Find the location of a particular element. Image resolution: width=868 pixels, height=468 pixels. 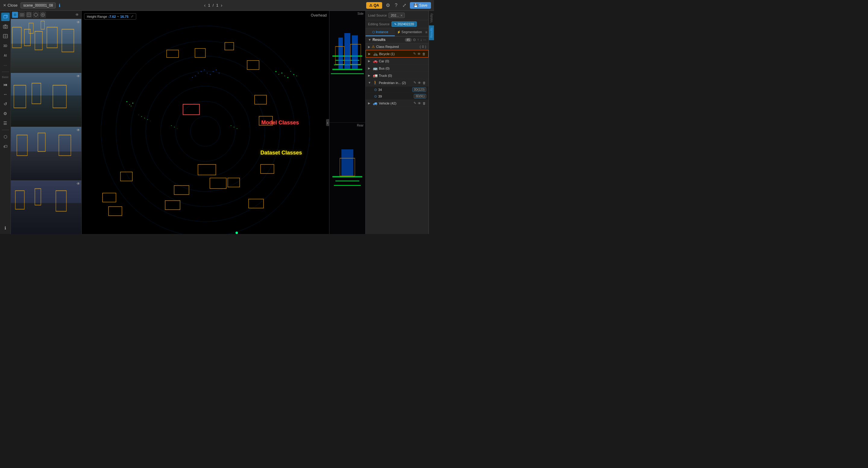

vehicle-eye-btn: 👁 is located at coordinates (419, 103).